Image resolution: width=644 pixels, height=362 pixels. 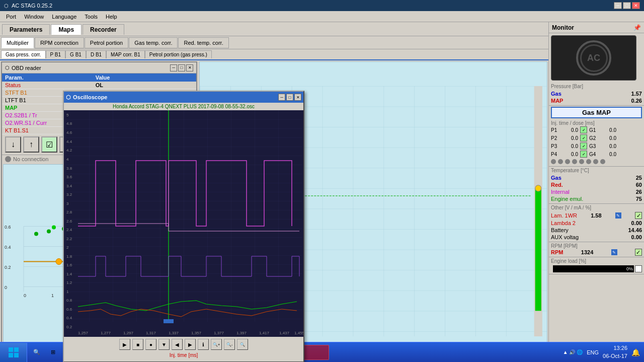 What do you see at coordinates (618, 215) in the screenshot?
I see `lam1wr-edit-icon: ✎` at bounding box center [618, 215].